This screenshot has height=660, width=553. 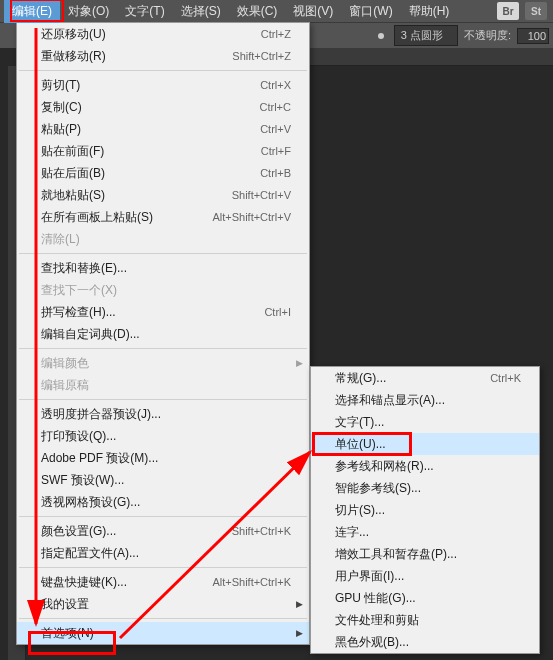 I want to click on menu-item-label: 清除(L), so click(x=166, y=240).